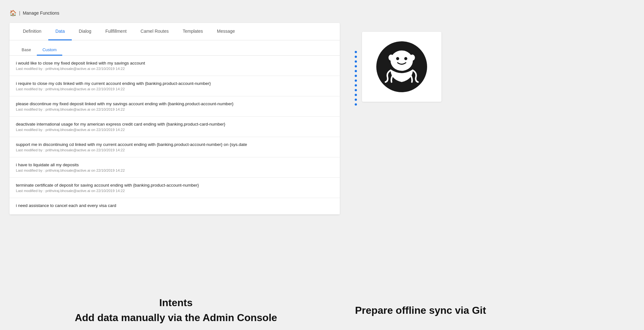 The width and height of the screenshot is (644, 330). Describe the element at coordinates (176, 318) in the screenshot. I see `admin-console-subtitle: Add data manually via the Admin Console` at that location.